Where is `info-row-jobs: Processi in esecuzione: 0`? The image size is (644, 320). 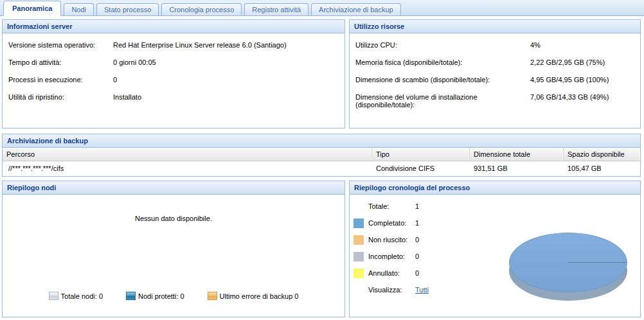
info-row-jobs: Processi in esecuzione: 0 is located at coordinates (174, 80).